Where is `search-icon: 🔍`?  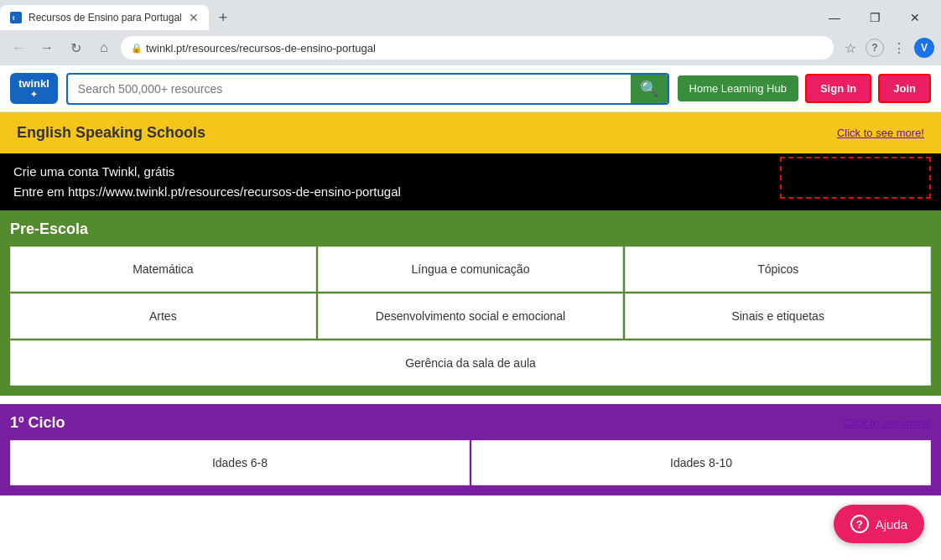
search-icon: 🔍 is located at coordinates (649, 89).